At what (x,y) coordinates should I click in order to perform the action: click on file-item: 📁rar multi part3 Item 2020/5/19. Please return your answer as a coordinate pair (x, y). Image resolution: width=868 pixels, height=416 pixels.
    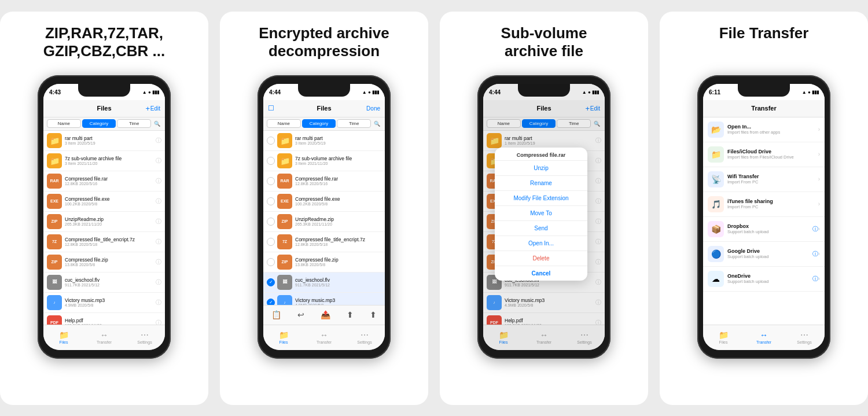
    Looking at the image, I should click on (324, 141).